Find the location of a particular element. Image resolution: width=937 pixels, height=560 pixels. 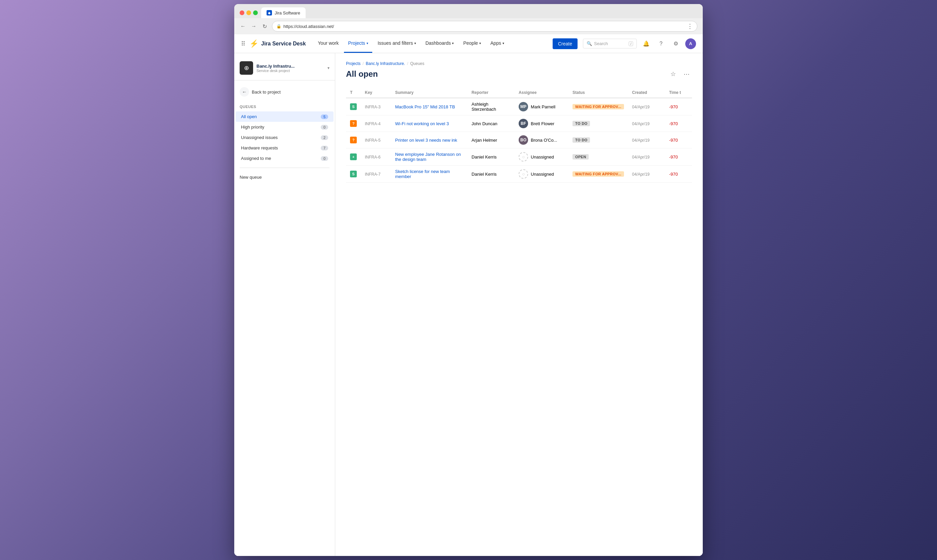

brand-name: Jira Service Desk is located at coordinates (284, 44).